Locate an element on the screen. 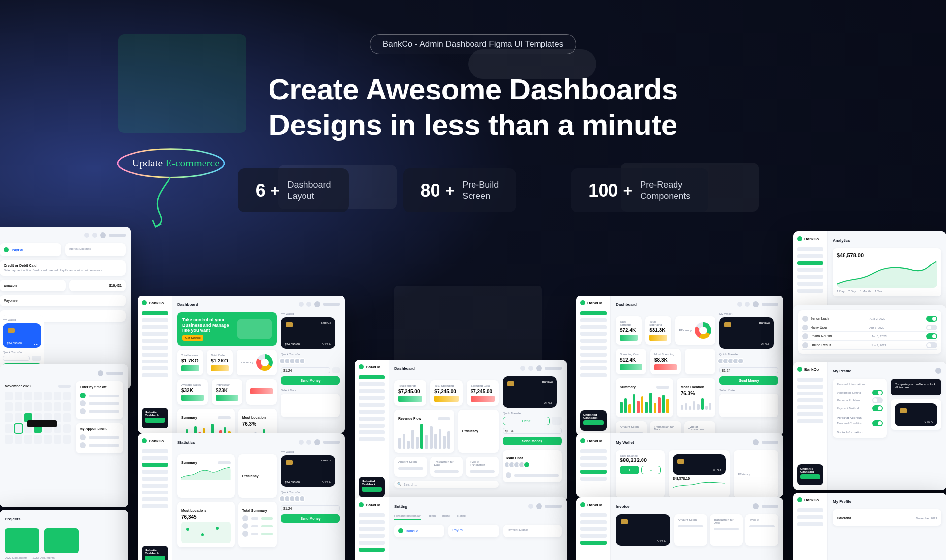 The width and height of the screenshot is (946, 560). product-pill: BankCo - Admin Dashboard Figma UI Templa… is located at coordinates (473, 44).